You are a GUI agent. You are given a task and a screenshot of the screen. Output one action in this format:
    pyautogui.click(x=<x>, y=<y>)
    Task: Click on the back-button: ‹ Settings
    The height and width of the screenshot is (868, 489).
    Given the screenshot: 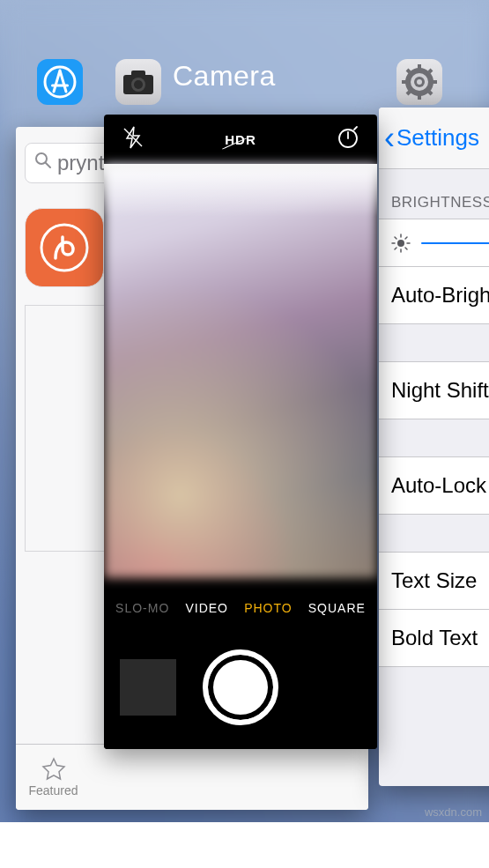 What is the action you would take?
    pyautogui.click(x=432, y=138)
    